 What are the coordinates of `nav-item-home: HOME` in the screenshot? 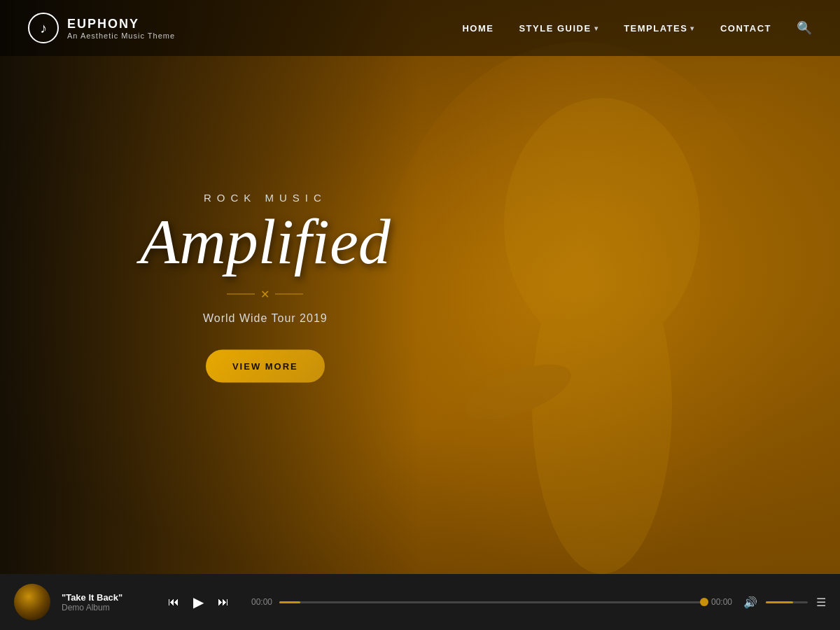 It's located at (477, 28).